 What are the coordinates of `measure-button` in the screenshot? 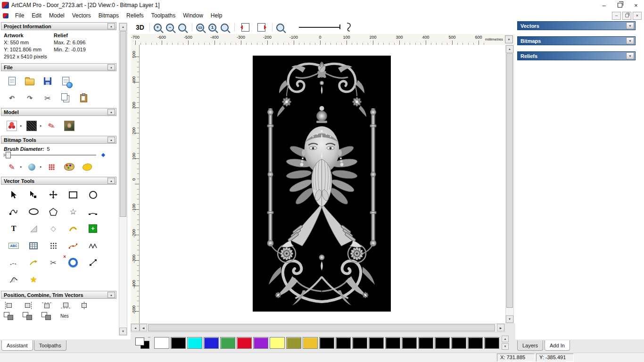 It's located at (33, 229).